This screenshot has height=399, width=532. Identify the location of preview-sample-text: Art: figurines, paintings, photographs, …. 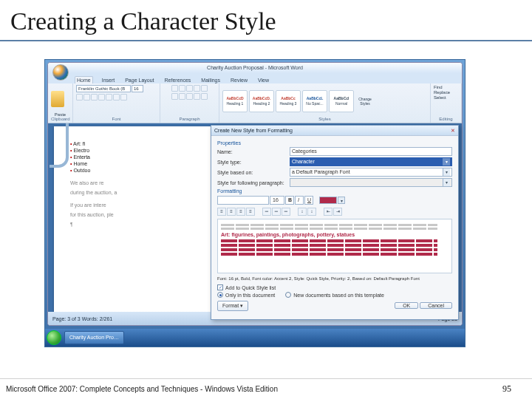
(335, 235).